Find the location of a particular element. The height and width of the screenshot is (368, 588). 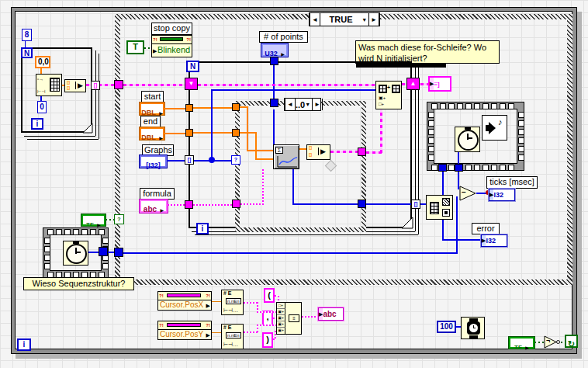

build-array-main-node: + ▣+ □+ is located at coordinates (389, 95).